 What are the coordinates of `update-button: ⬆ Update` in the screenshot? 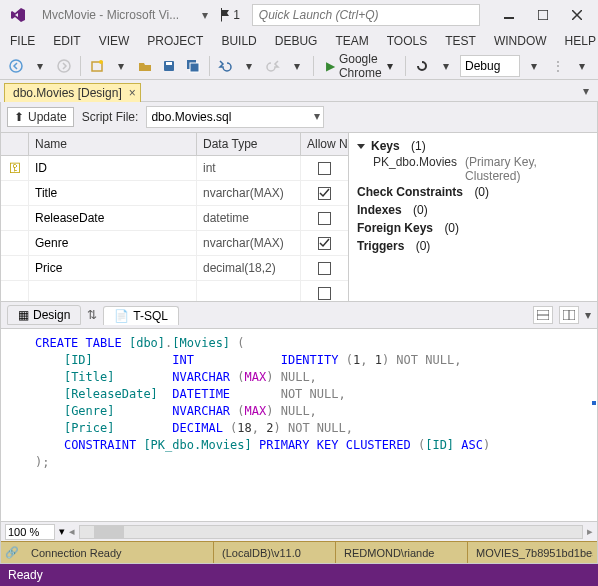 It's located at (40, 117).